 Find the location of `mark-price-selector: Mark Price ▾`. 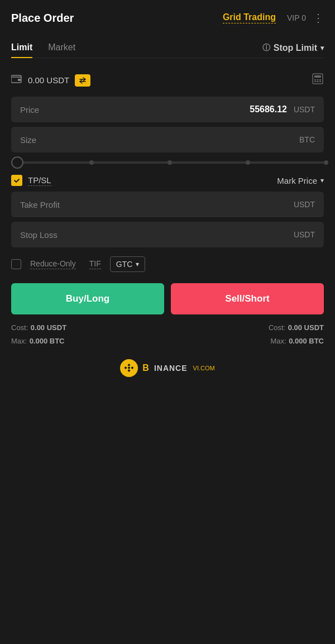

mark-price-selector: Mark Price ▾ is located at coordinates (300, 181).